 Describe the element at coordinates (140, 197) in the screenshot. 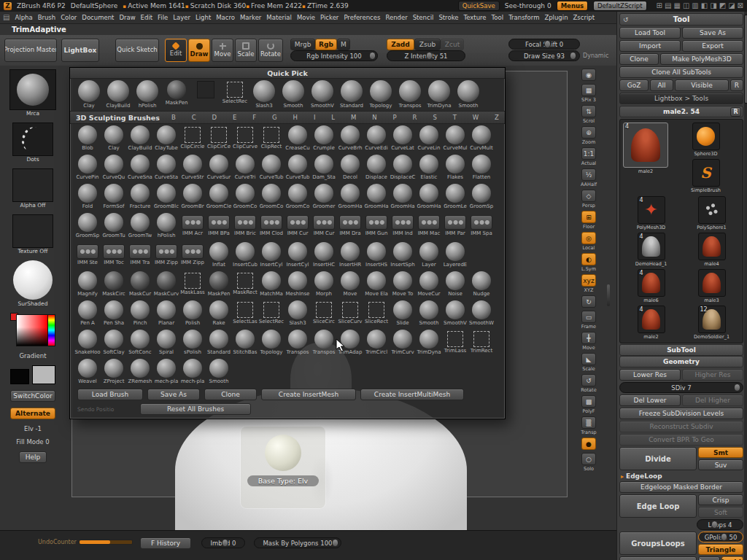

I see `brush-tile: Fracture` at that location.